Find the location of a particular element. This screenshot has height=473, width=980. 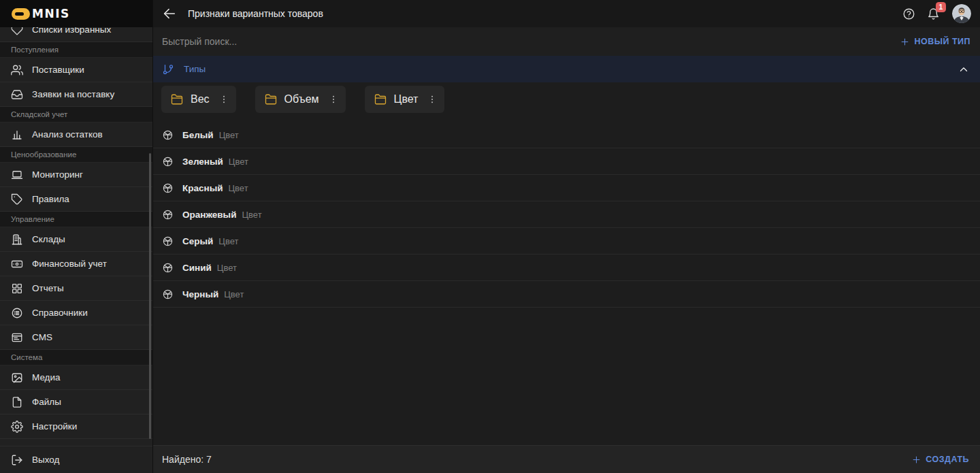

sidebar-item-label: Финансовый учет is located at coordinates (69, 264).